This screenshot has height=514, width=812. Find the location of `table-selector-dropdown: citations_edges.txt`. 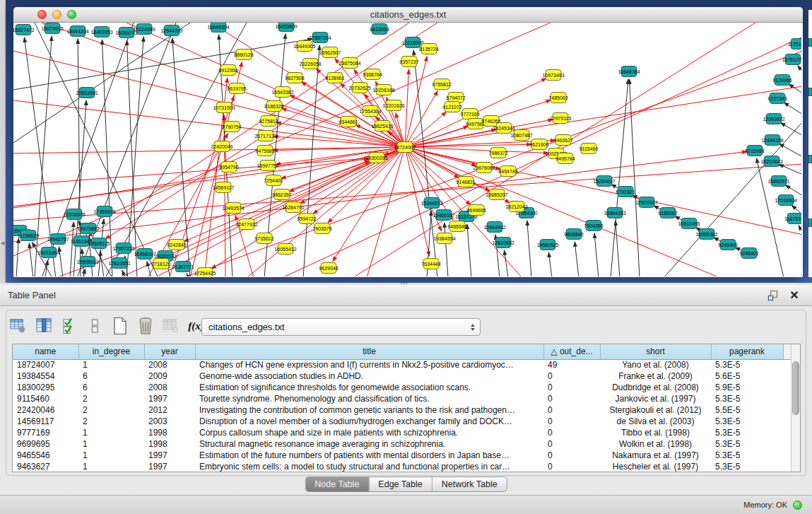

table-selector-dropdown: citations_edges.txt is located at coordinates (341, 327).